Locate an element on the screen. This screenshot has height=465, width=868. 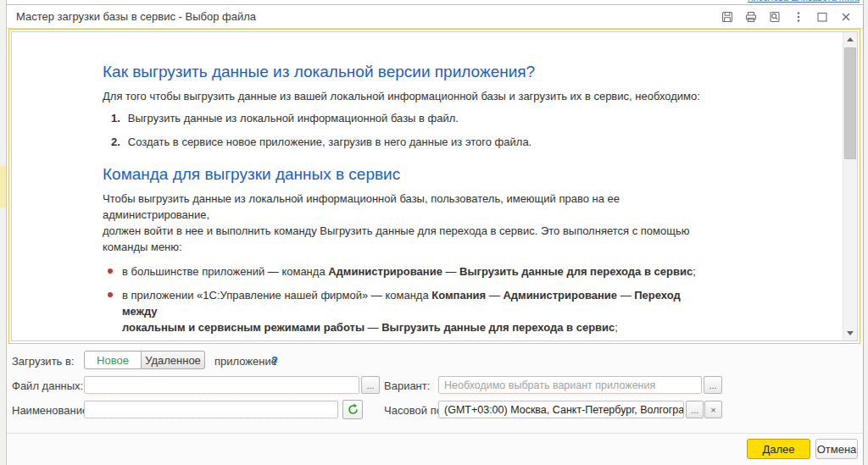
help-paragraph-2: Чтобы выгрузить данные из локальной инфо… is located at coordinates (396, 223).